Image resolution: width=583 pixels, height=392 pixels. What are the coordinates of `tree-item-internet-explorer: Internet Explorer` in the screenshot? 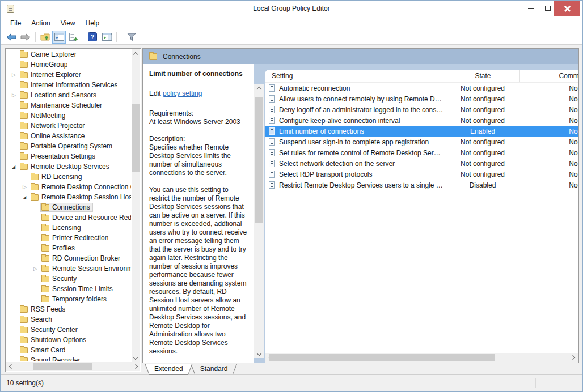 It's located at (69, 75).